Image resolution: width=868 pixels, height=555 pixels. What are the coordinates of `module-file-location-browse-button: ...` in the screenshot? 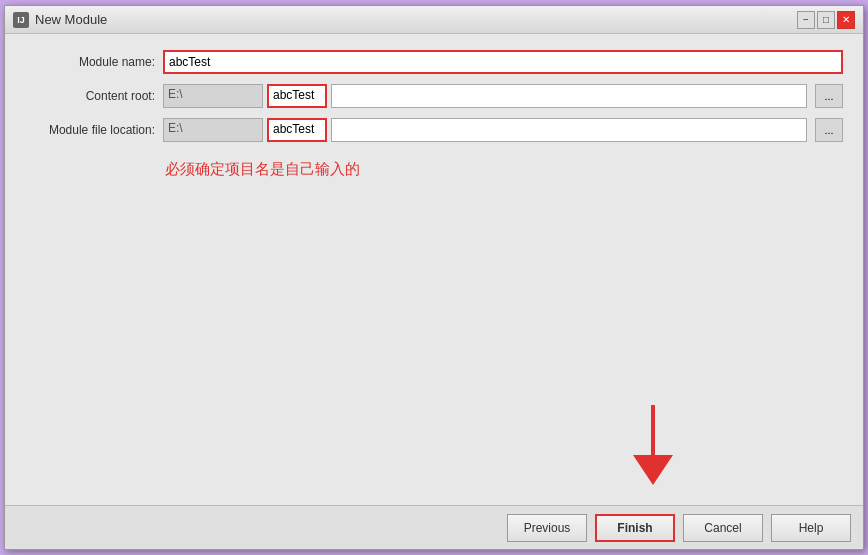 It's located at (829, 130).